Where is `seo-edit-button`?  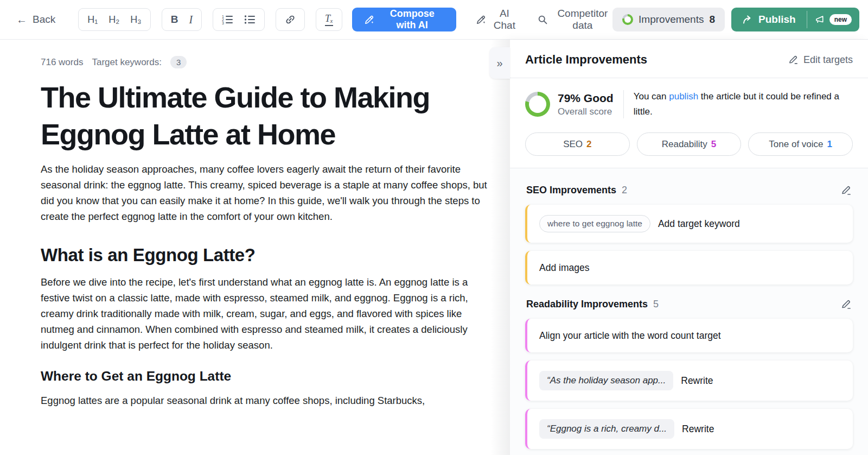
seo-edit-button is located at coordinates (846, 191).